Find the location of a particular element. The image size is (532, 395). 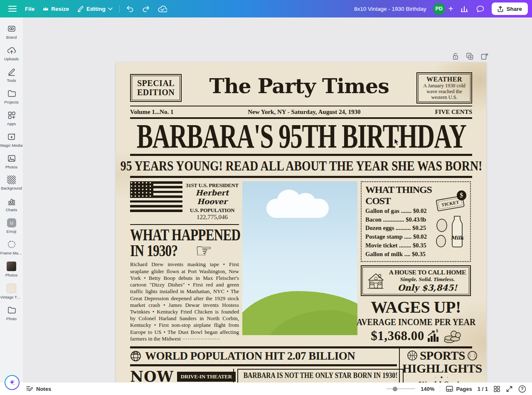

chevron-down-icon is located at coordinates (111, 9).